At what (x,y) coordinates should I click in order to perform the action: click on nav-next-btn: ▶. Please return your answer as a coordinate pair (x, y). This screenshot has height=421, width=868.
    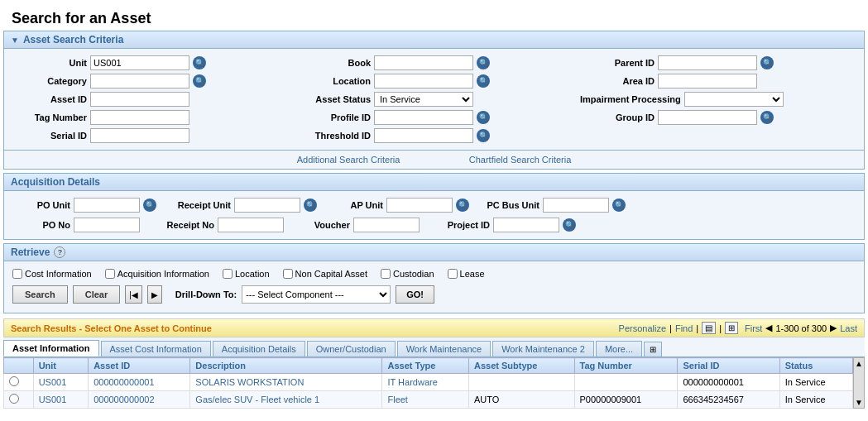
    Looking at the image, I should click on (155, 294).